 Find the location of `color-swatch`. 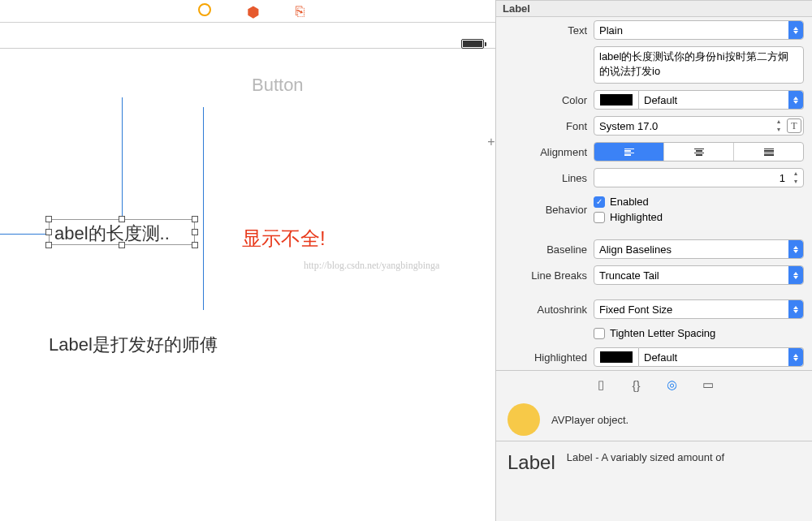

color-swatch is located at coordinates (616, 100).